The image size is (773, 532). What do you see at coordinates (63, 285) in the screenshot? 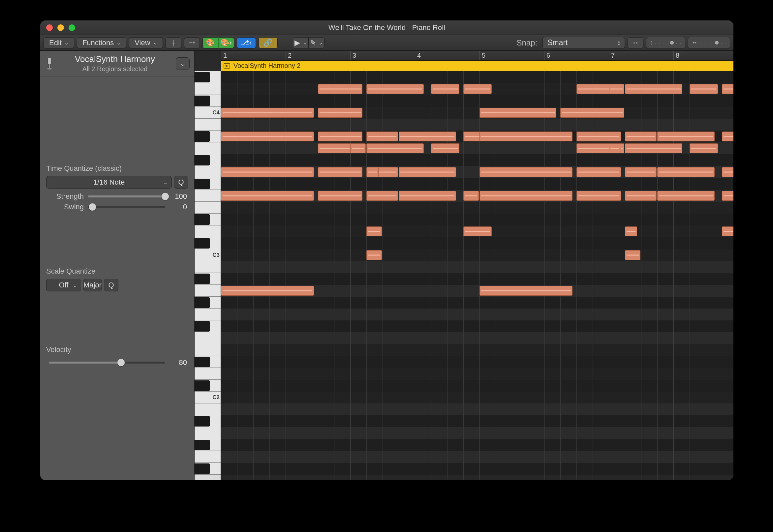
I see `scale-onoff-select: Off ⌄` at bounding box center [63, 285].